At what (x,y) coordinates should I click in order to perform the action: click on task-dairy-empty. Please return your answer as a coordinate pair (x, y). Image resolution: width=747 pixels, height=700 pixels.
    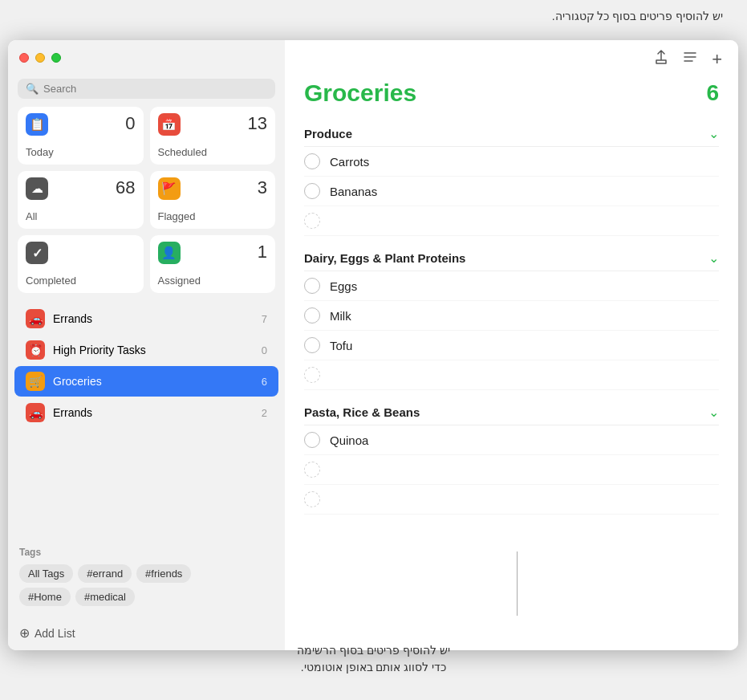
    Looking at the image, I should click on (512, 376).